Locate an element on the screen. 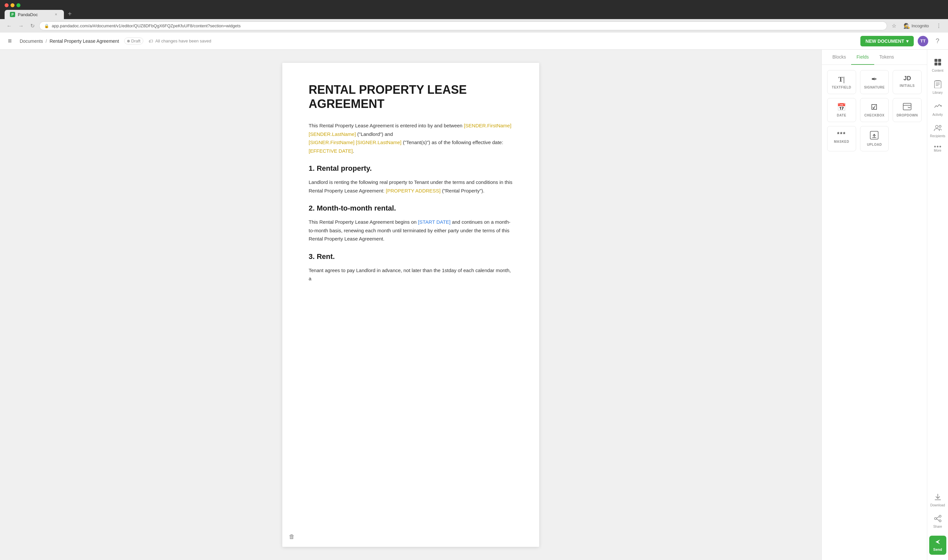 Image resolution: width=948 pixels, height=560 pixels. signature-icon: ✒ is located at coordinates (874, 79).